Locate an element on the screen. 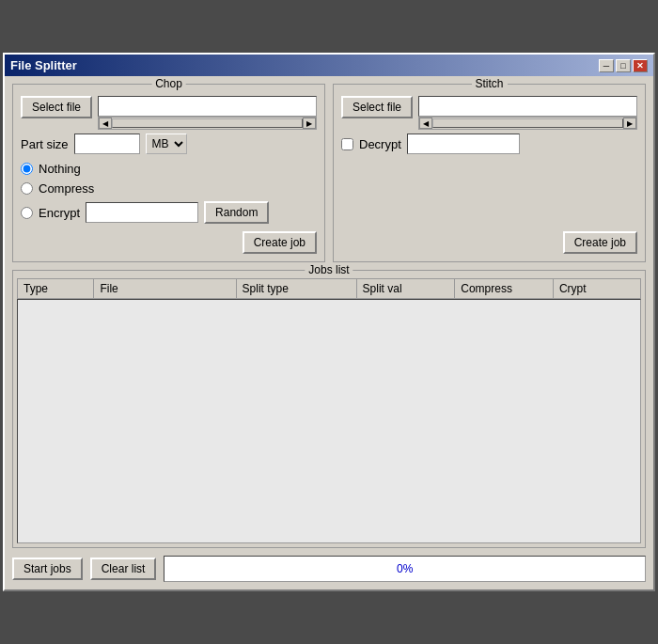  col-header-splittype: Split type is located at coordinates (296, 290).